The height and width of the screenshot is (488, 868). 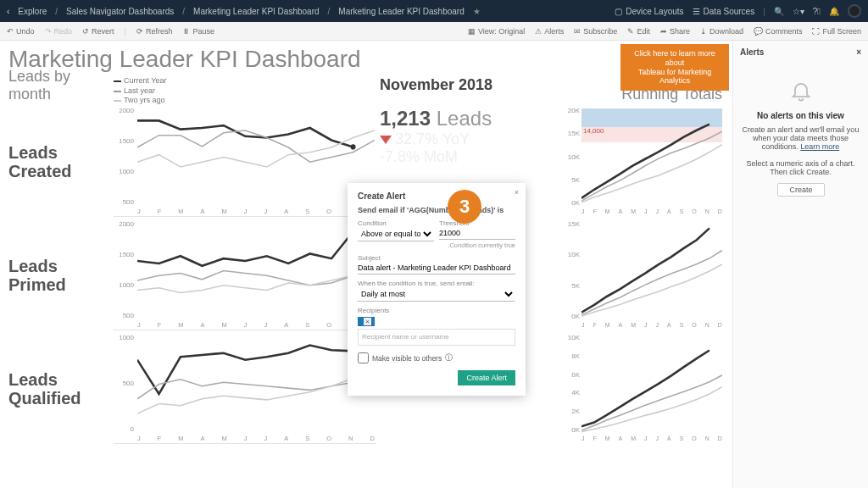 What do you see at coordinates (437, 283) in the screenshot?
I see `frequency-label: When the condition is true, send email:` at bounding box center [437, 283].